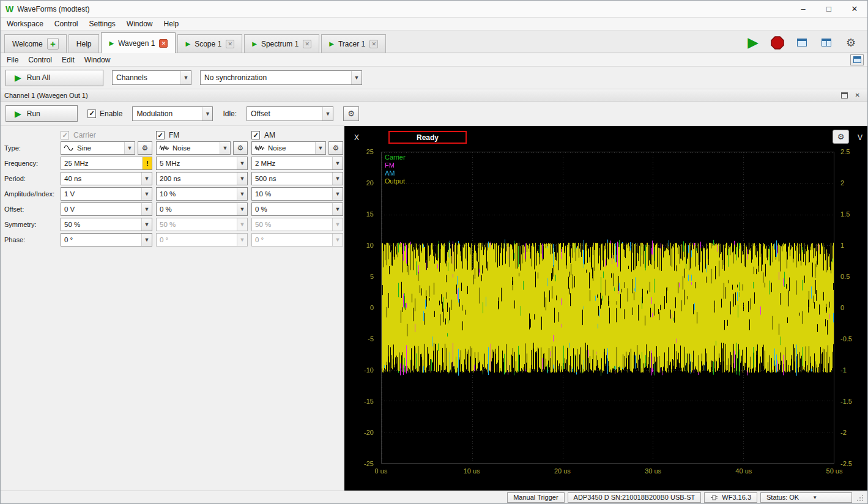 The width and height of the screenshot is (868, 504). I want to click on carrier-period-field: 40 ns ▼, so click(106, 179).